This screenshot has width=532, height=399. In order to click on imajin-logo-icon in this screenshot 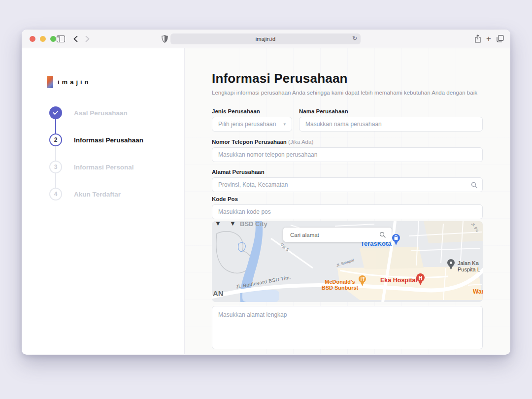, I will do `click(50, 82)`.